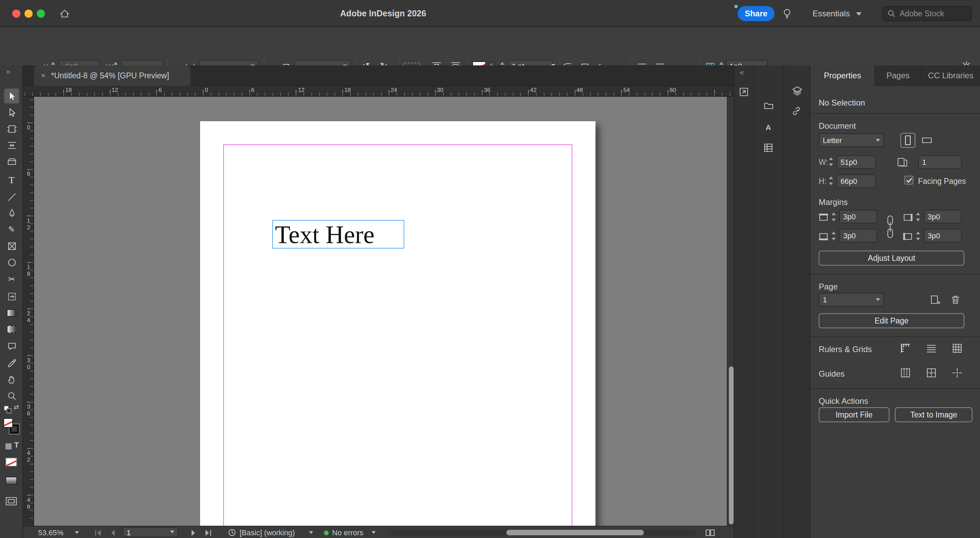 This screenshot has height=538, width=980. What do you see at coordinates (797, 91) in the screenshot?
I see `layers-panel-icon` at bounding box center [797, 91].